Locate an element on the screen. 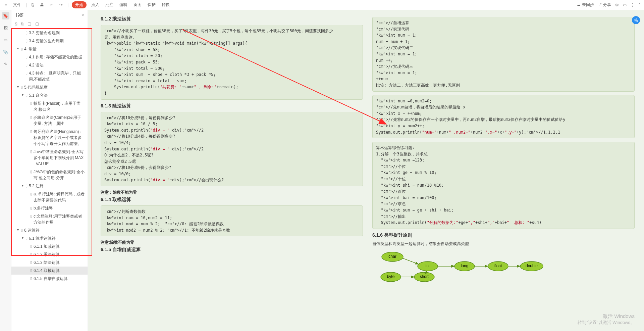 This screenshot has width=644, height=331. bookmark-label: 5.代码规范度 is located at coordinates (54, 87).